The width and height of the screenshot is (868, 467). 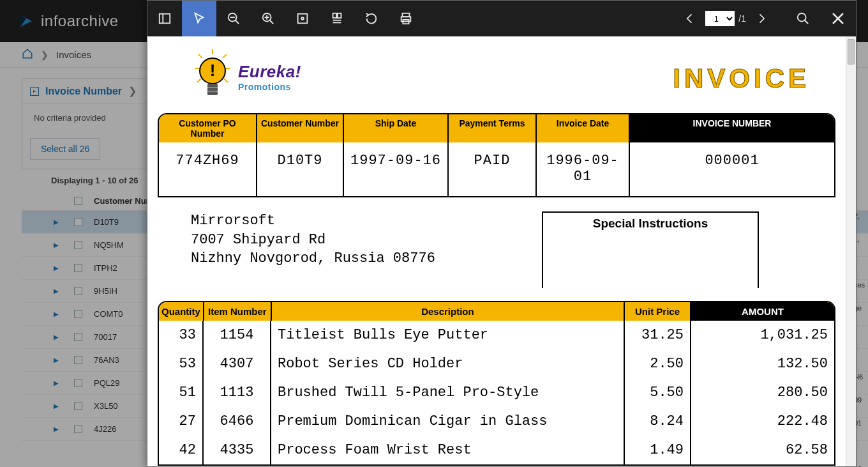 I want to click on li-item: 1113, so click(x=237, y=392).